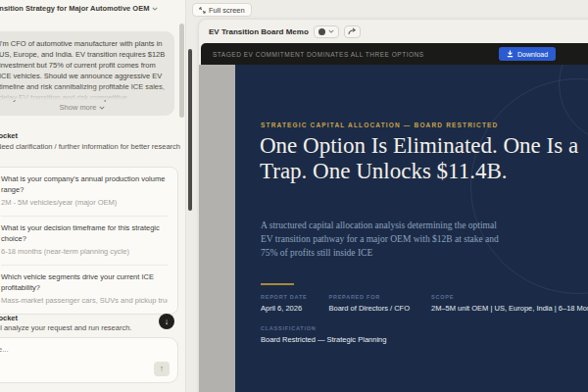 Image resolution: width=588 pixels, height=392 pixels. What do you see at coordinates (89, 241) in the screenshot?
I see `clarification-questions-card: What is your company's annual production…` at bounding box center [89, 241].